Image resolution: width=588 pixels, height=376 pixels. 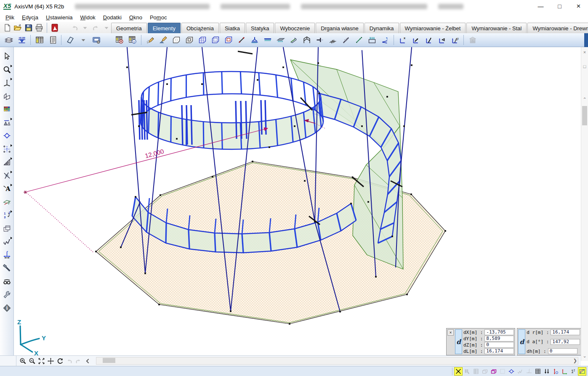 I want to click on color-coding-button, so click(x=7, y=109).